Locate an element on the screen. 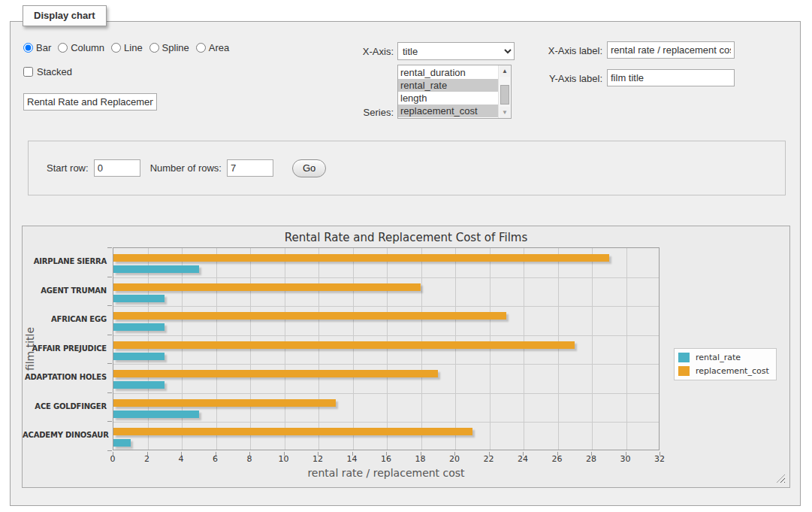 This screenshot has width=812, height=512. x-axis-caption: X-Axis: is located at coordinates (367, 51).